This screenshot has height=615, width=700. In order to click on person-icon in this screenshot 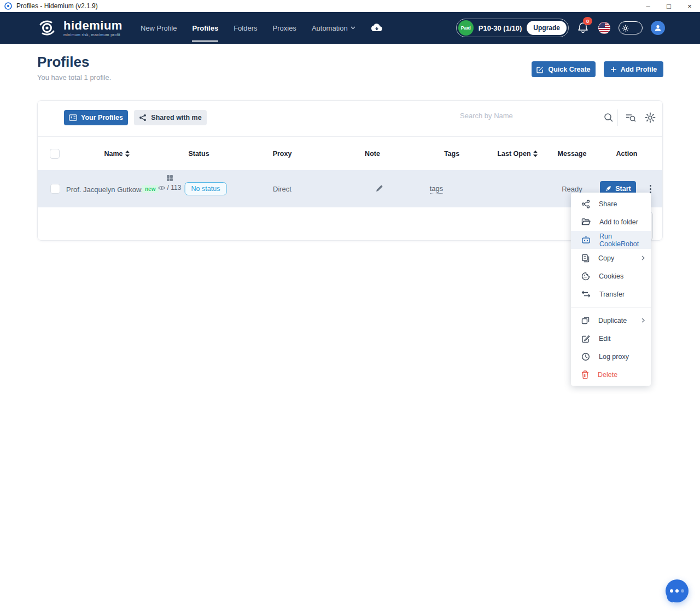, I will do `click(658, 28)`.